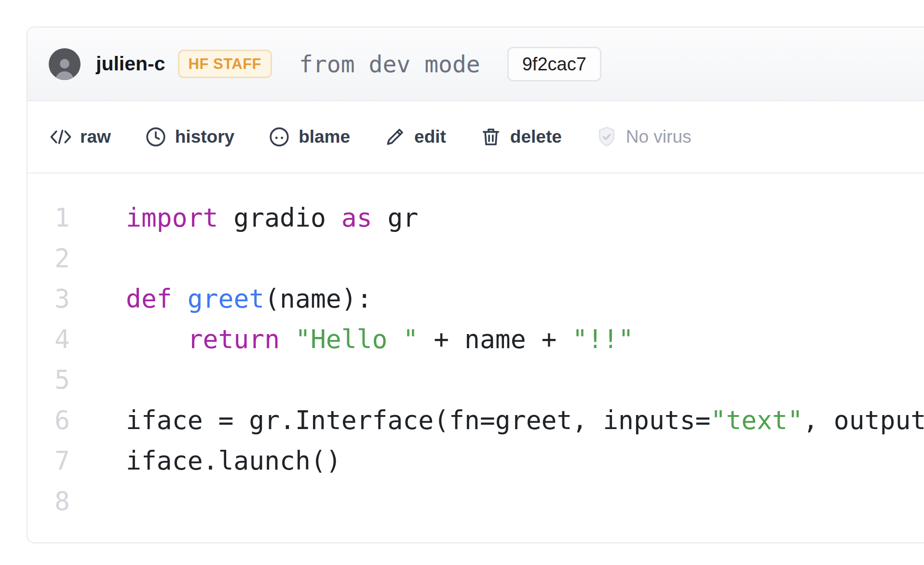 The image size is (924, 565). I want to click on code-line: 1import gradio as gr, so click(487, 218).